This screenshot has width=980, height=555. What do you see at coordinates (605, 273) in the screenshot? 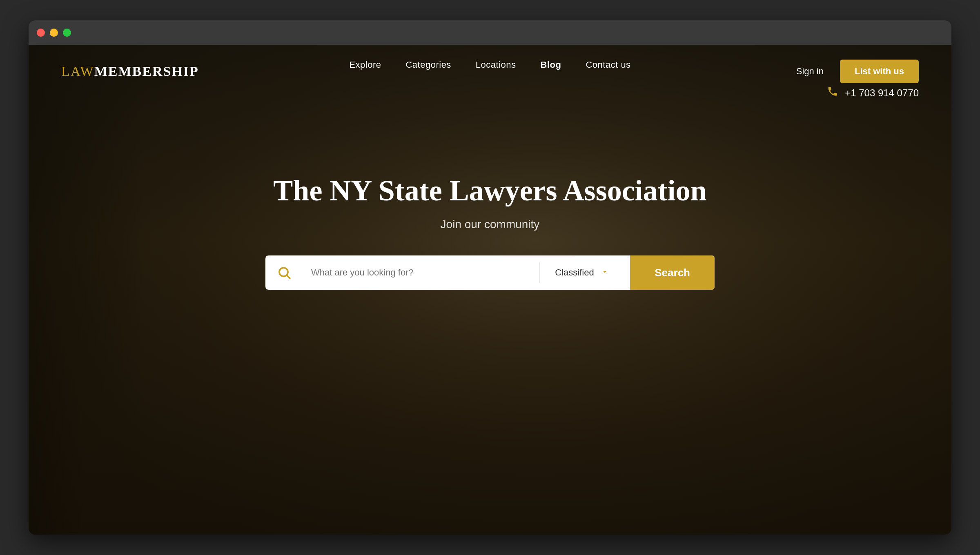
I see `dropdown-arrow-icon` at bounding box center [605, 273].